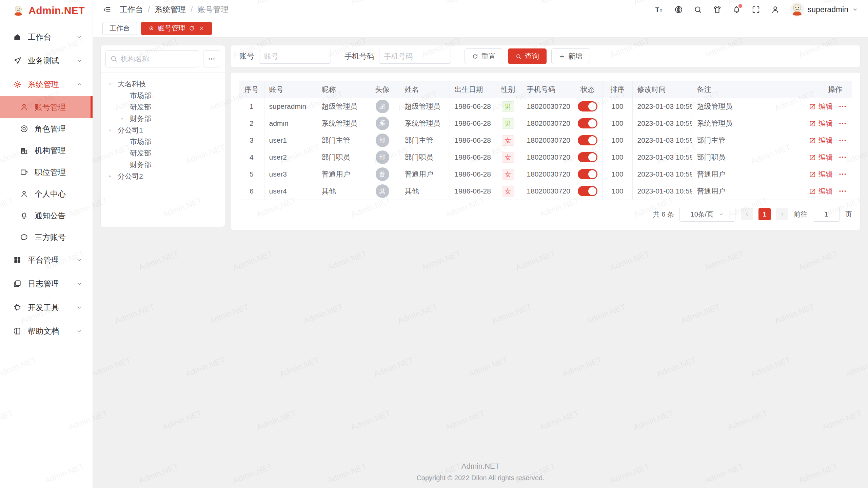 The height and width of the screenshot is (488, 868). Describe the element at coordinates (152, 59) in the screenshot. I see `org-name-input` at that location.